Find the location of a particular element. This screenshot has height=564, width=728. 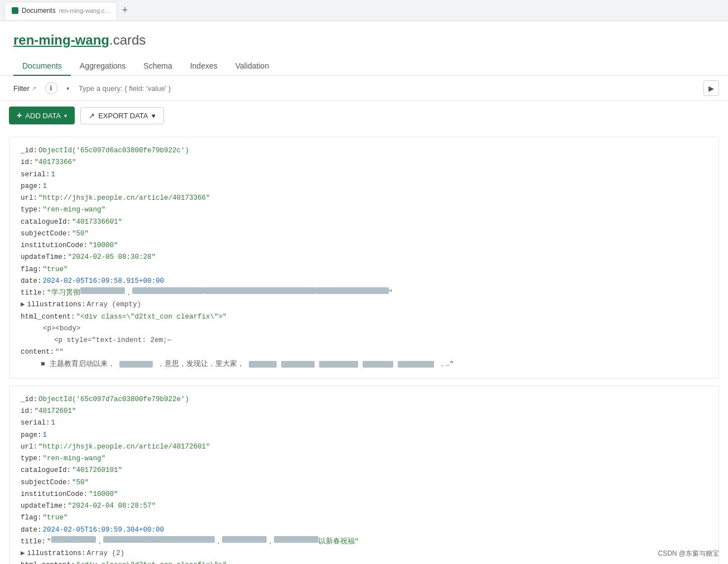

chevron-down-button: ▾ is located at coordinates (68, 88).